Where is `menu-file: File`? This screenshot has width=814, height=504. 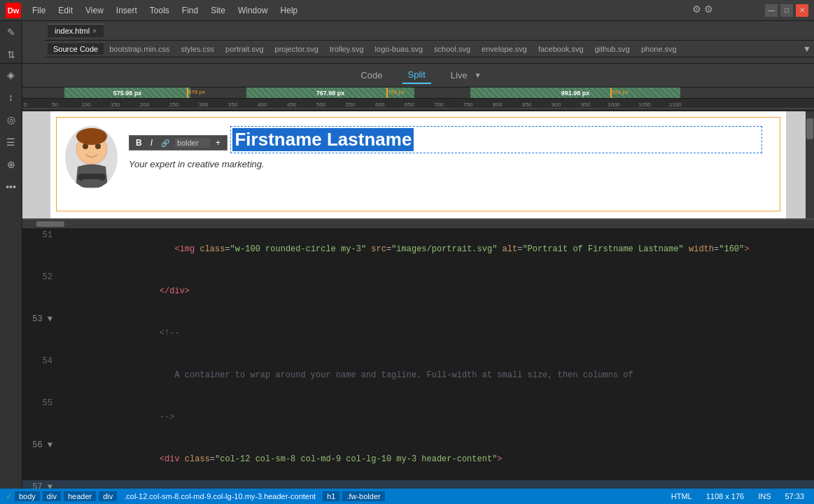 menu-file: File is located at coordinates (39, 10).